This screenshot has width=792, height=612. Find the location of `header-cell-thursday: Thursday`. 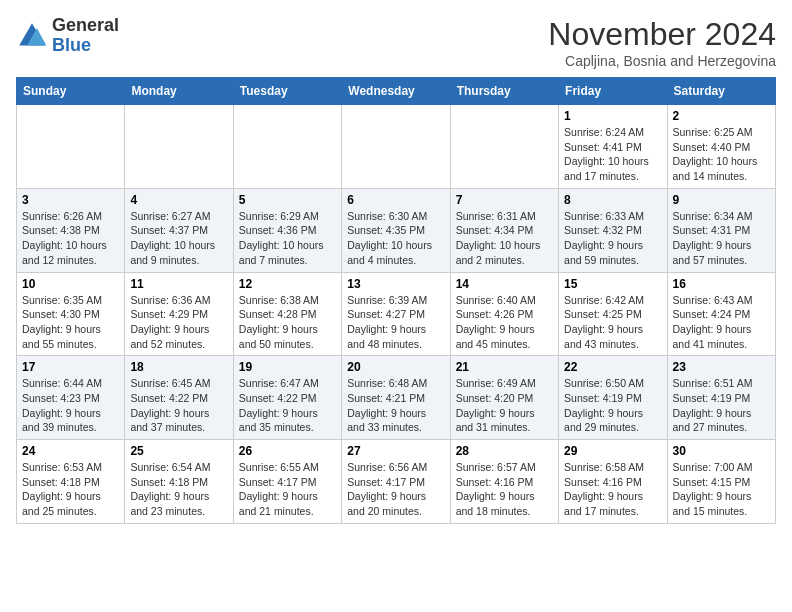

header-cell-thursday: Thursday is located at coordinates (504, 92).